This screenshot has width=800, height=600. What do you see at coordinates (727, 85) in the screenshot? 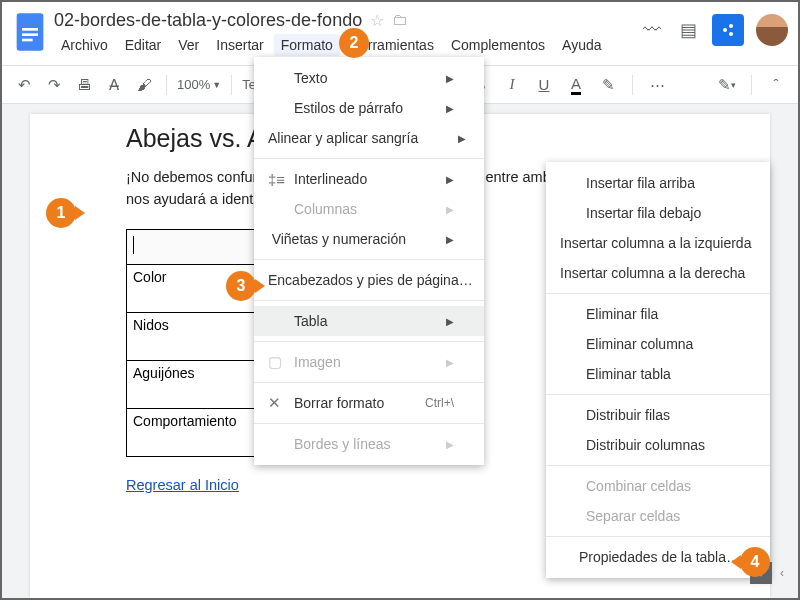
I see `editing-mode-button: ✎ ▾` at bounding box center [727, 85].